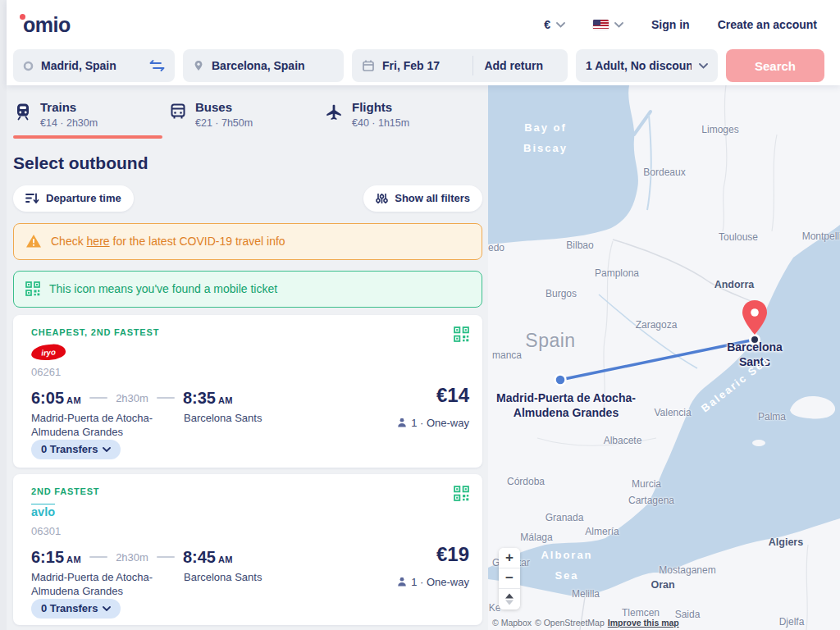 The image size is (840, 630). Describe the element at coordinates (509, 599) in the screenshot. I see `compass-button` at that location.